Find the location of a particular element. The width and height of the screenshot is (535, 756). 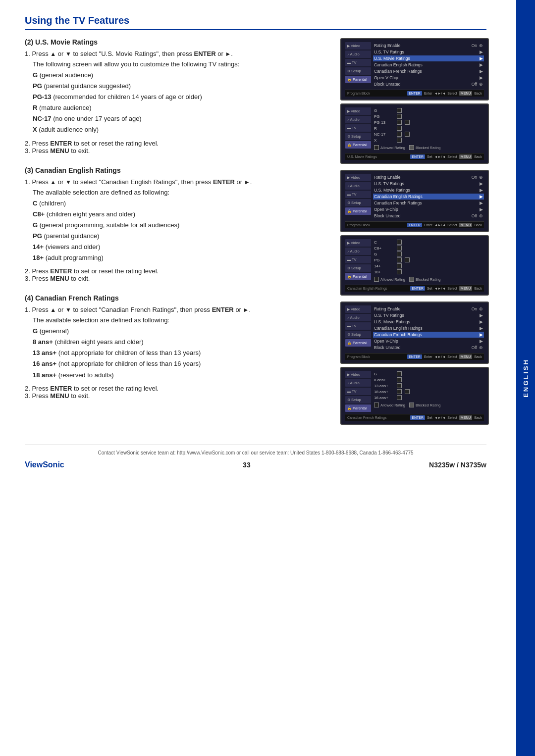

nav-r2: ◄►/◄ is located at coordinates (440, 288).